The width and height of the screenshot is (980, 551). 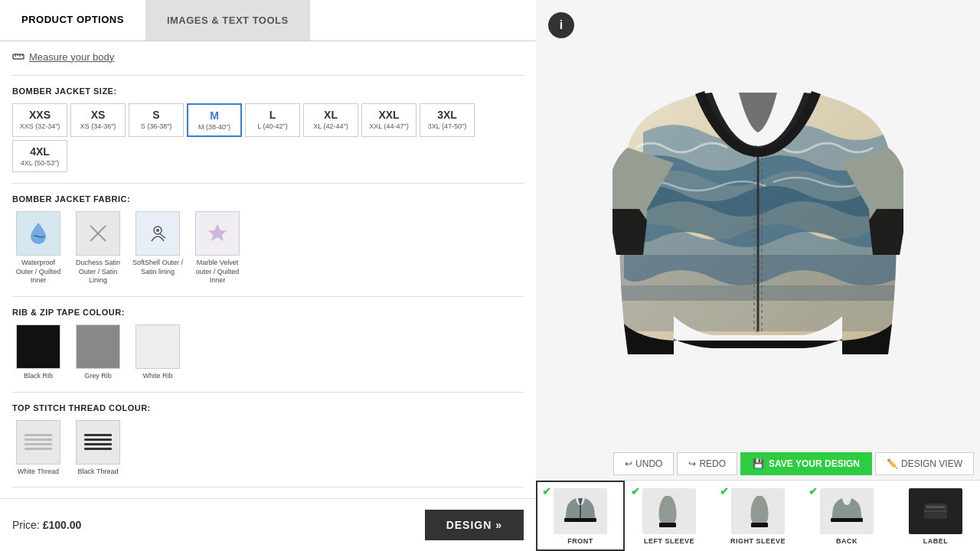 I want to click on size-4xl: 4XL 4XL (50-53"), so click(x=40, y=156).